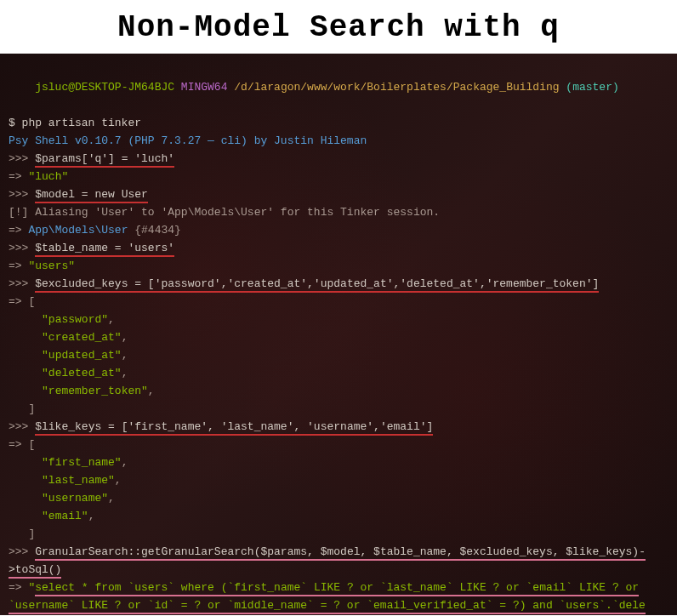  I want to click on cwd: /d/laragon/www/work/Boilerplates/Package…, so click(396, 87).